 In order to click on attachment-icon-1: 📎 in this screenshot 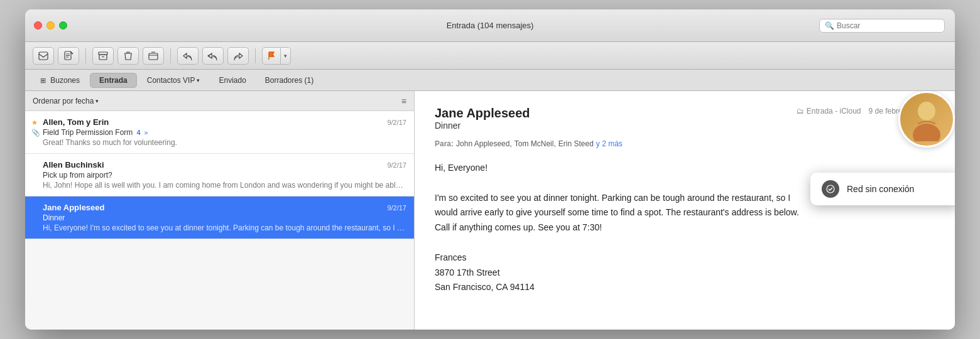, I will do `click(36, 133)`.